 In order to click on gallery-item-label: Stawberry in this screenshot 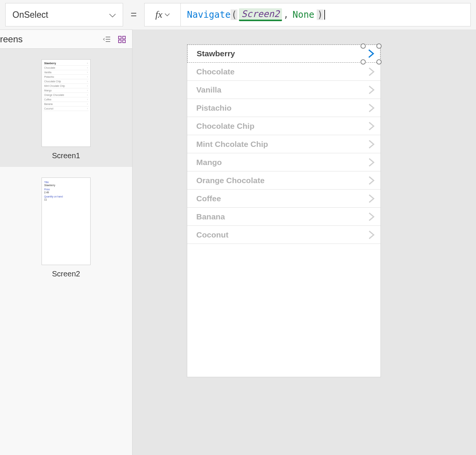, I will do `click(216, 54)`.